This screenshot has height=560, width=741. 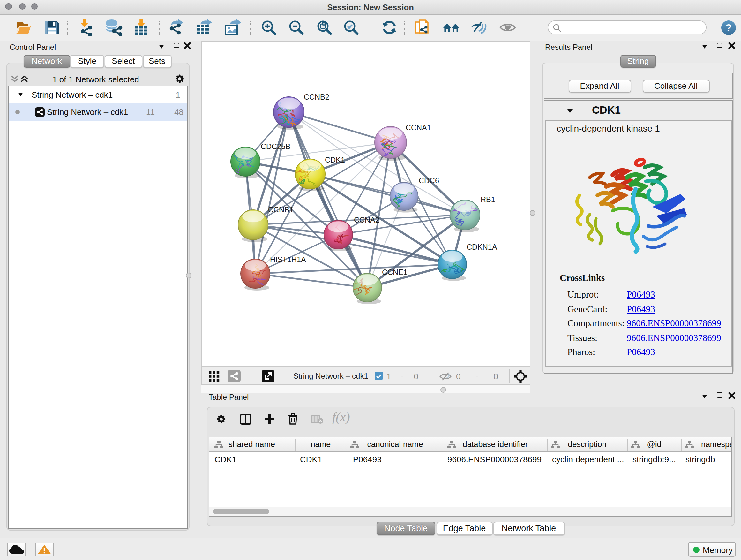 What do you see at coordinates (395, 272) in the screenshot?
I see `svg-text: CCNE1` at bounding box center [395, 272].